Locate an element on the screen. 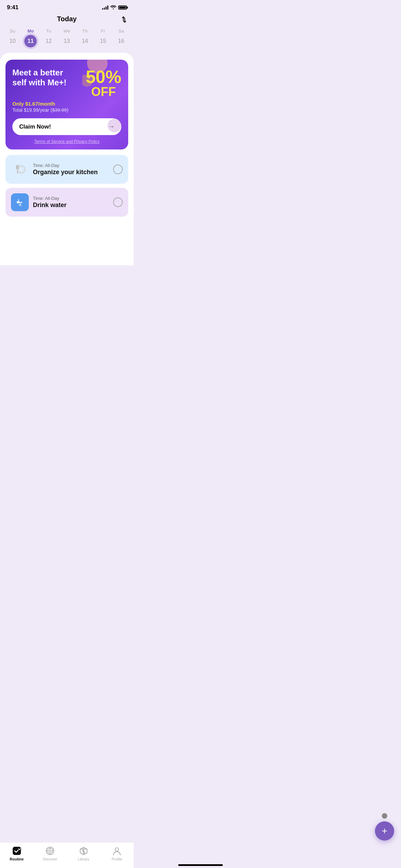  wifi-icon is located at coordinates (113, 8).